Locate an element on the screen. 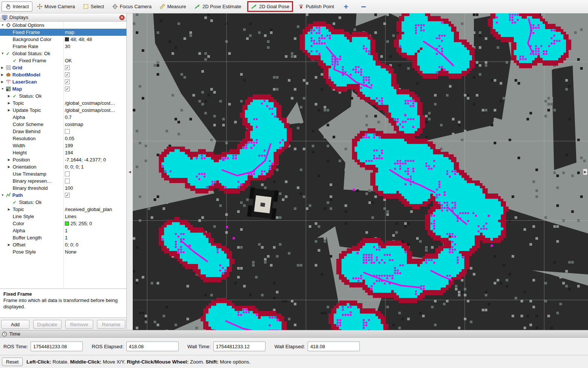 The image size is (588, 368). select-button: Select is located at coordinates (94, 7).